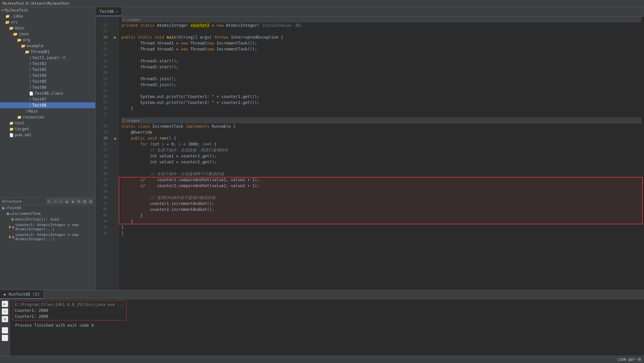 This screenshot has height=363, width=644. Describe the element at coordinates (79, 201) in the screenshot. I see `struct-btn-6: A` at that location.